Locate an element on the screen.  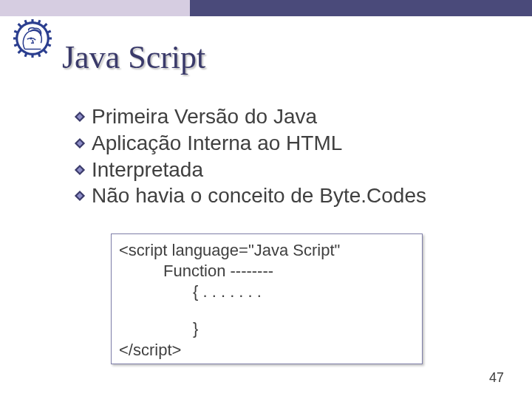
top-bar-right is located at coordinates (361, 8).